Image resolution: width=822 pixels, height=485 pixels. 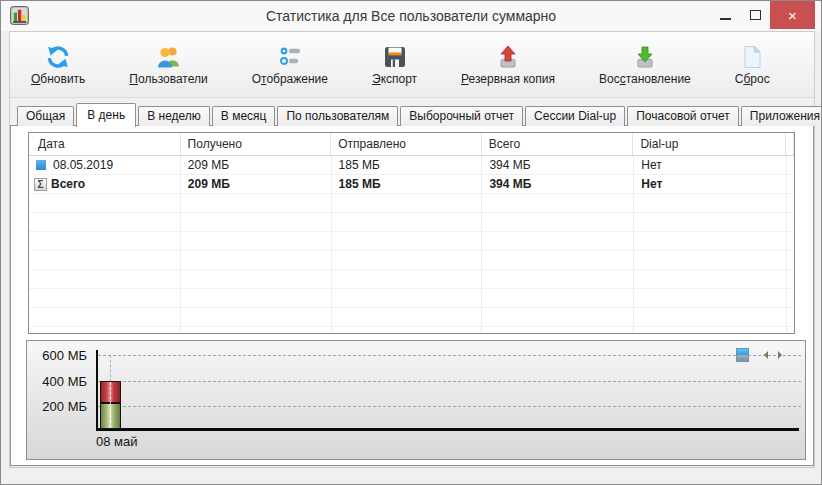 I want to click on tab-vyborochny-otchet: Выборочный отчет, so click(x=462, y=116).